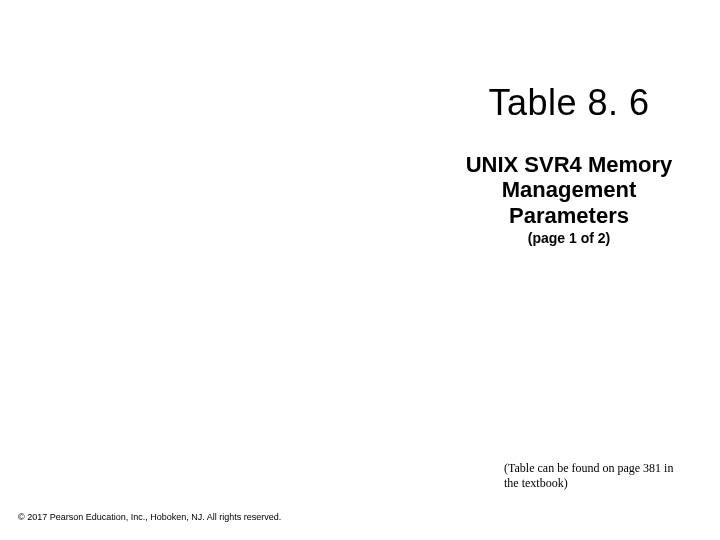 This screenshot has width=720, height=540. What do you see at coordinates (594, 476) in the screenshot?
I see `table-location-note: (Table can be found on page 381 in the t…` at bounding box center [594, 476].